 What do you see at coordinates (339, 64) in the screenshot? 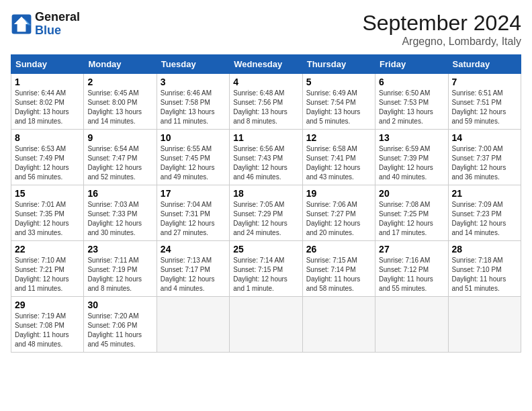
I see `col-header-thursday: Thursday` at bounding box center [339, 64].